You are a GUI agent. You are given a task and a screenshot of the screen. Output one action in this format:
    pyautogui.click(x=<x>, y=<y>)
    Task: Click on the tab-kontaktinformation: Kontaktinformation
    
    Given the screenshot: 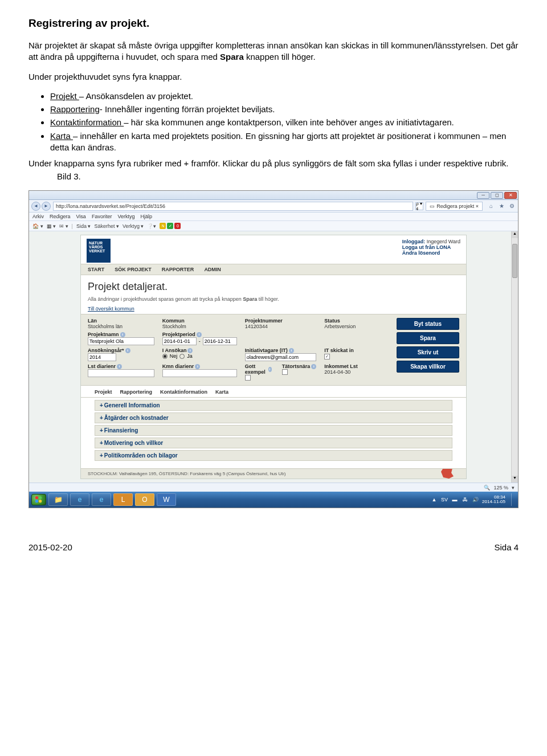 What is the action you would take?
    pyautogui.click(x=183, y=393)
    